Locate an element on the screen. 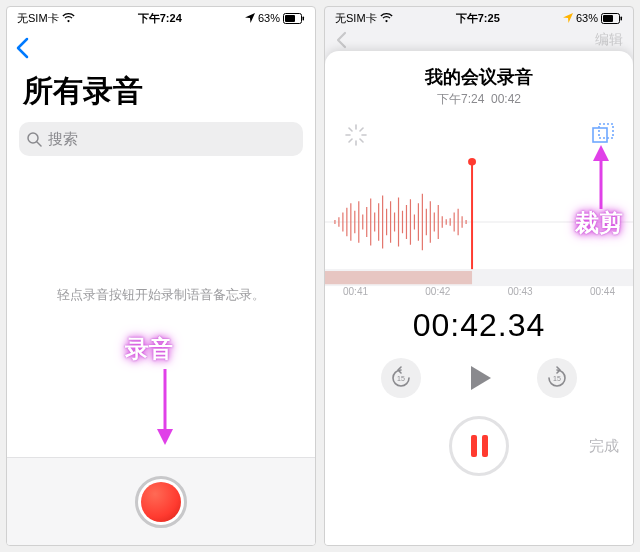 Image resolution: width=640 pixels, height=552 pixels. nav-bar is located at coordinates (161, 48).